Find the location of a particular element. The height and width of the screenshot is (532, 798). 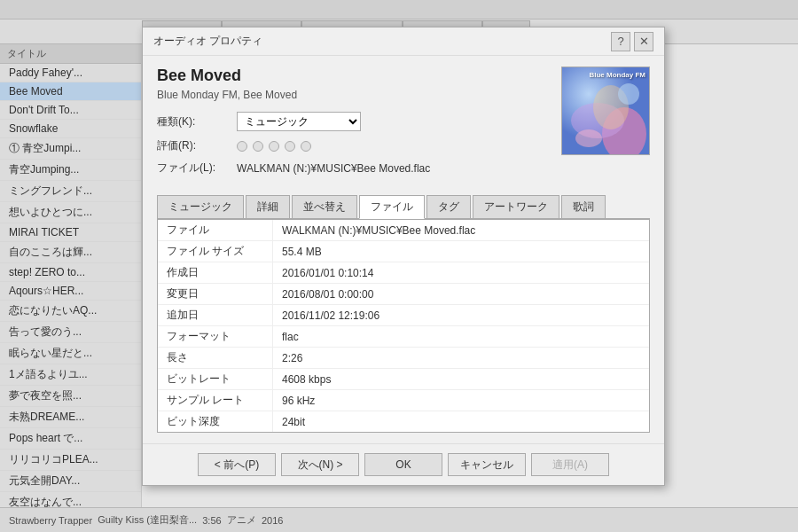

prop-row-6: 長さ 2:26 is located at coordinates (403, 358).